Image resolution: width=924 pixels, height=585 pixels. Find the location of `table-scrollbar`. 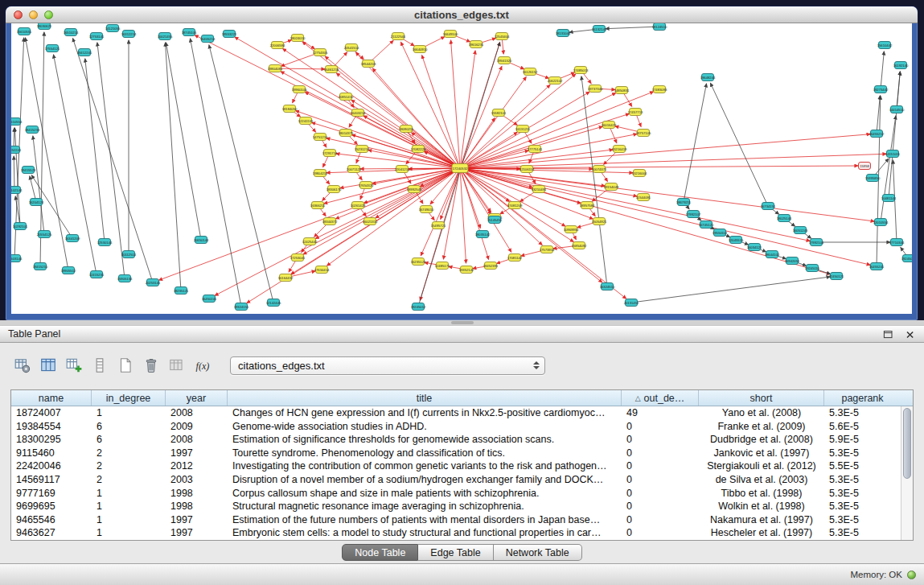

table-scrollbar is located at coordinates (907, 473).